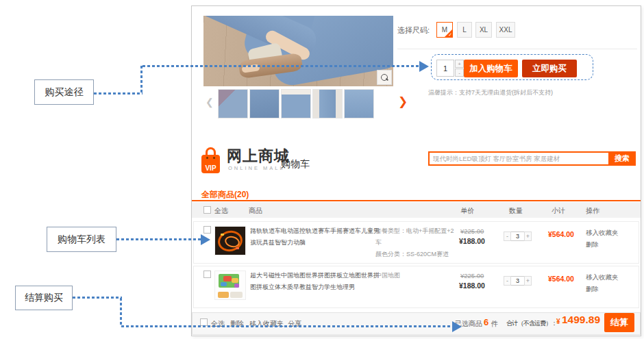 This screenshot has width=644, height=339. I want to click on size-option-label: L, so click(465, 30).